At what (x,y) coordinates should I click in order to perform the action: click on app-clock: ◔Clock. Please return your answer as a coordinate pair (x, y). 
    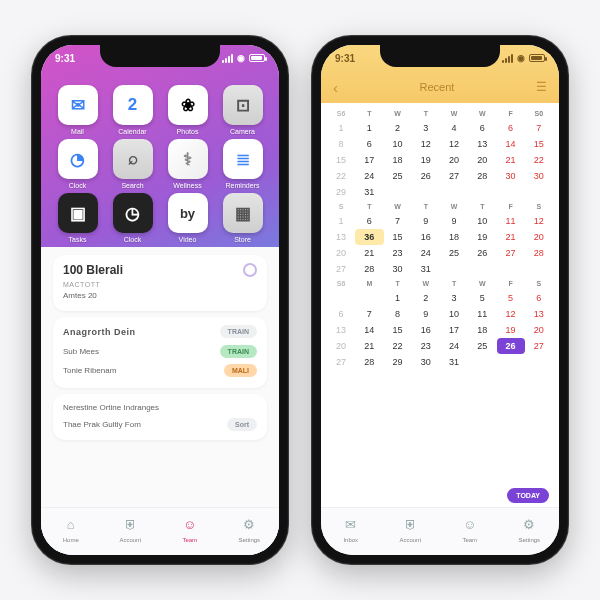
    Looking at the image, I should click on (78, 164).